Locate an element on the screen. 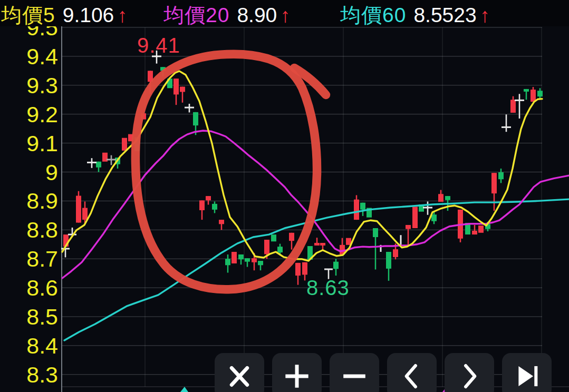 The image size is (569, 392). bottom-edge-triangle is located at coordinates (185, 389).